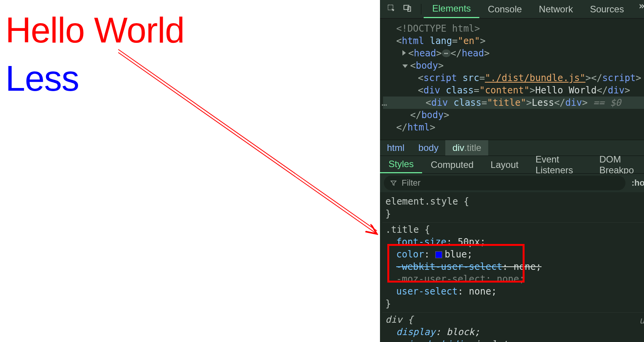 The height and width of the screenshot is (342, 644). Describe the element at coordinates (515, 267) in the screenshot. I see `decl-webkit-user-select: -webkit-user-select: none;` at that location.